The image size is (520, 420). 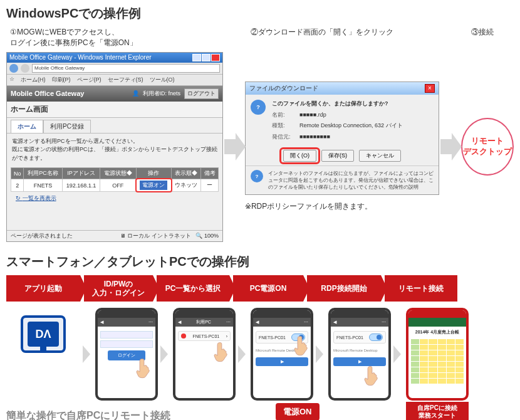 What do you see at coordinates (153, 186) in the screenshot?
I see `power-on-button: 電源オン` at bounding box center [153, 186].